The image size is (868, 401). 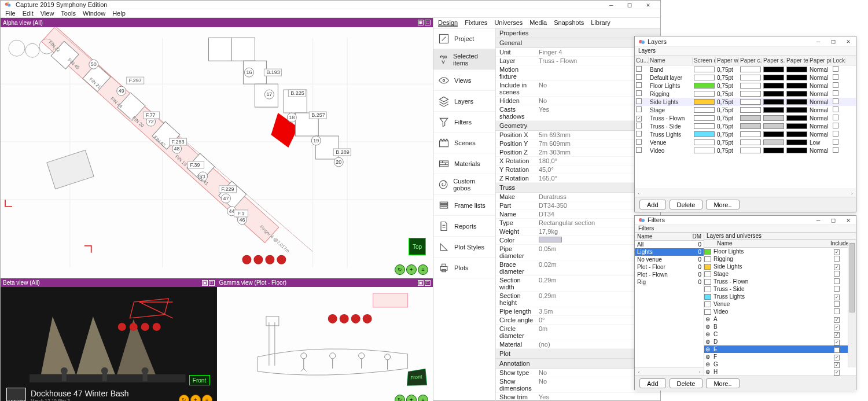 I want to click on filters-col-name: Name, so click(x=662, y=236).